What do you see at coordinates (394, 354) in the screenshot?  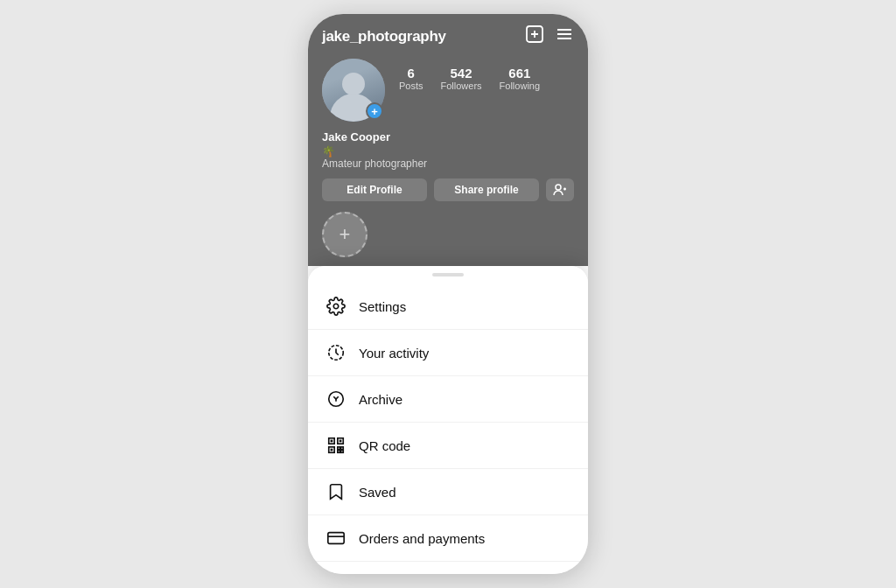 I see `your-activity-label: Your activity` at bounding box center [394, 354].